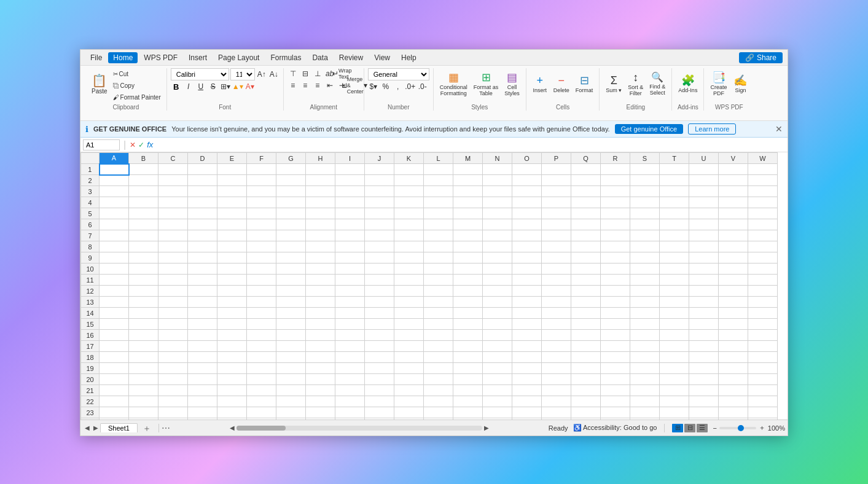 The image size is (868, 484). I want to click on cell-N17, so click(498, 346).